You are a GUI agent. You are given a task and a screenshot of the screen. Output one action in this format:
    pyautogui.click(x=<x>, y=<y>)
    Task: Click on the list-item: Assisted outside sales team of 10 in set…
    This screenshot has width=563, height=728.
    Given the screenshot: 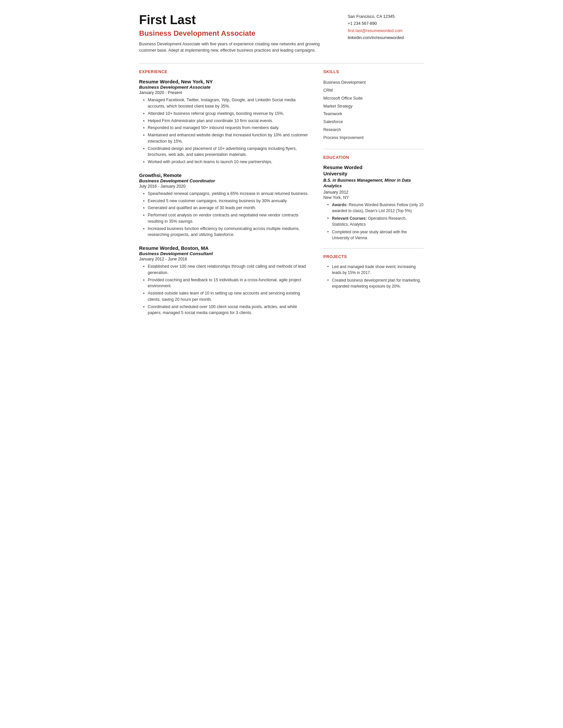 What is the action you would take?
    pyautogui.click(x=226, y=297)
    